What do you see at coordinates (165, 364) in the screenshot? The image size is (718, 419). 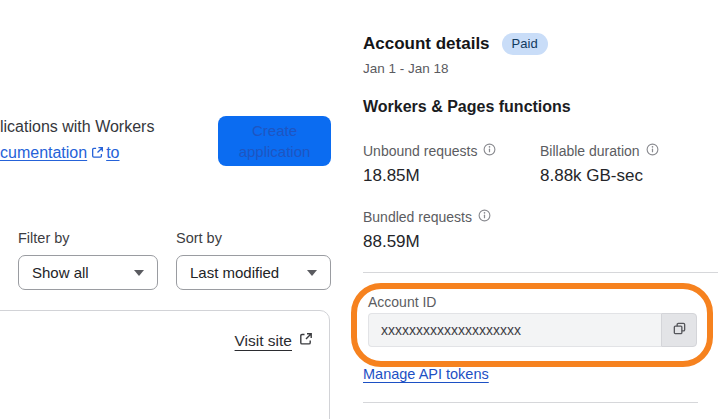 I see `project-card: Visit site` at bounding box center [165, 364].